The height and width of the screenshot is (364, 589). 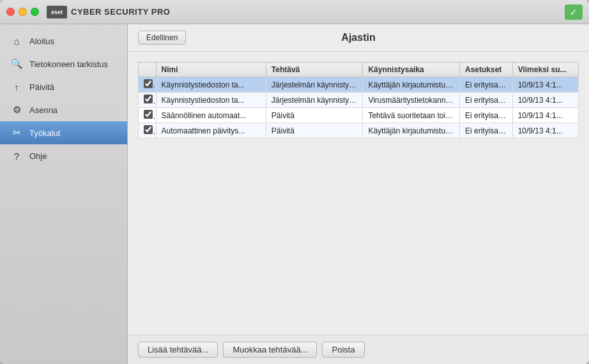 I want to click on app-title: CYBER SECURITY PRO, so click(x=120, y=11).